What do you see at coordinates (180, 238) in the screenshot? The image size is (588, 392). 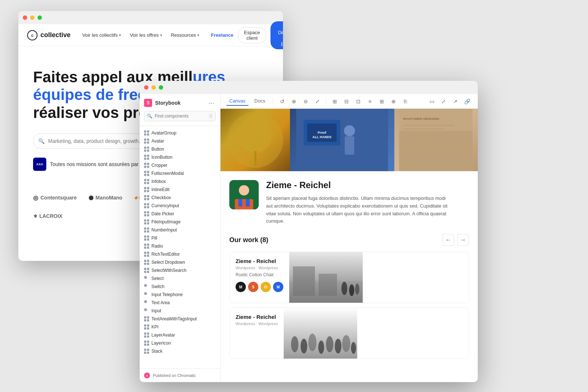 I see `storybook-sidebar: S Storybook ··· 🔍 /` at bounding box center [180, 238].